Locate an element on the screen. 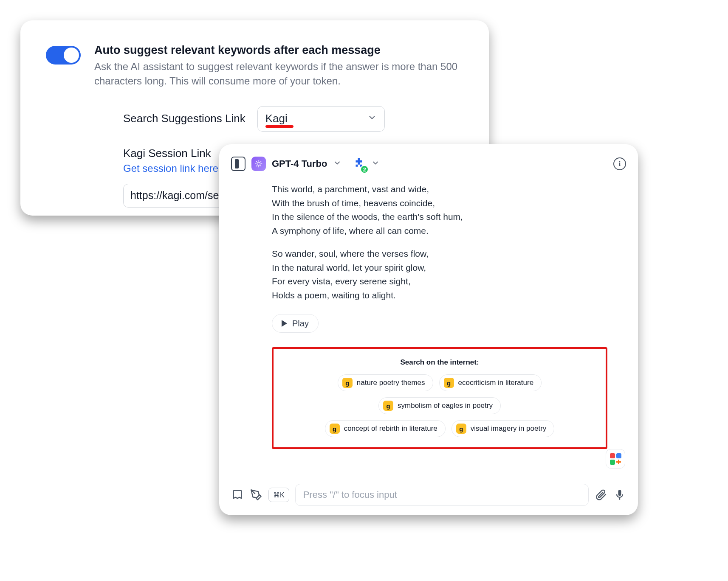 The image size is (728, 581). sidebar-toggle-icon is located at coordinates (238, 164).